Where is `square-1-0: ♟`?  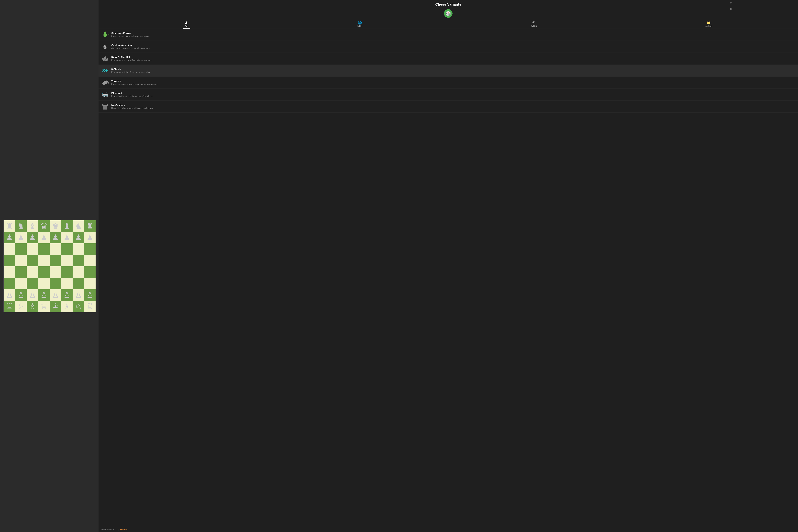
square-1-0: ♟ is located at coordinates (10, 238).